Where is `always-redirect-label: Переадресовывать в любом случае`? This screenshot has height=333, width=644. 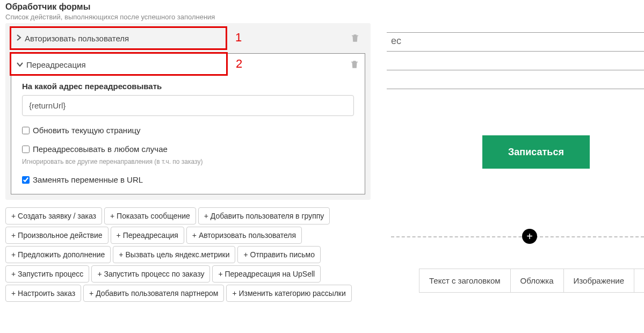 always-redirect-label: Переадресовывать в любом случае is located at coordinates (100, 149).